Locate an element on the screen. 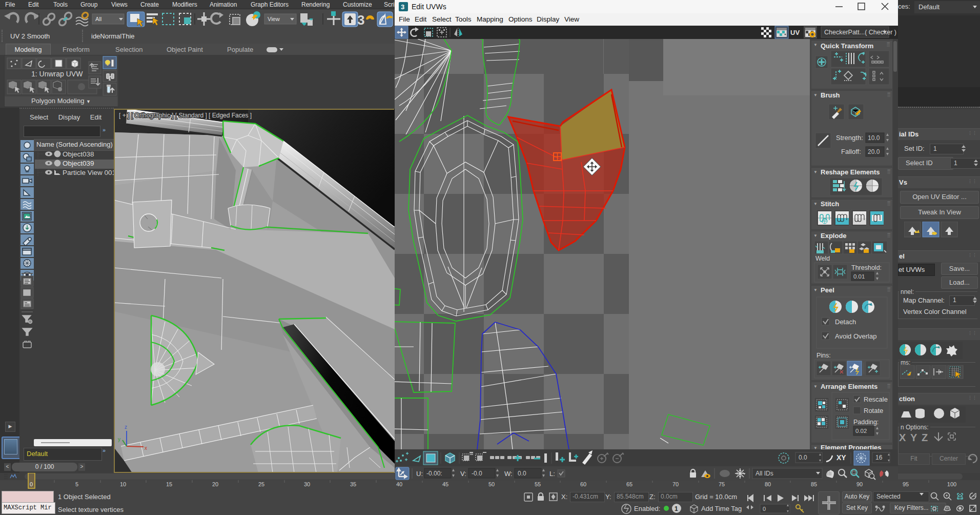 This screenshot has height=515, width=980. svg-text: 5 is located at coordinates (77, 484).